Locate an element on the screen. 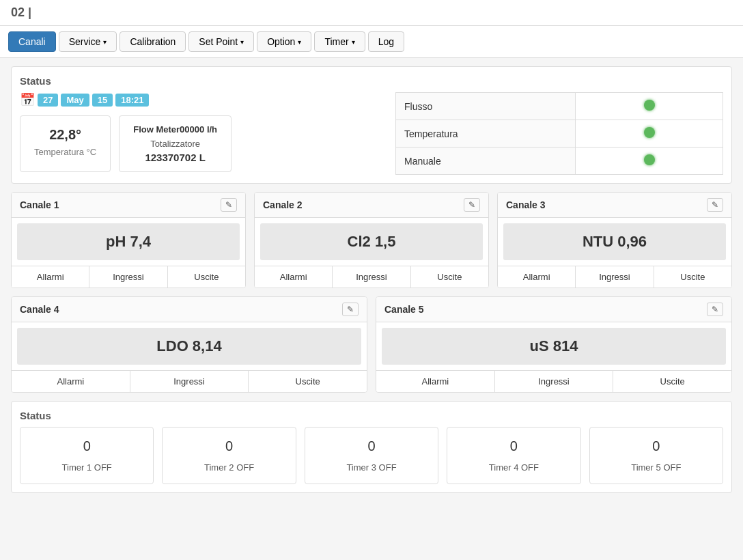 This screenshot has width=743, height=560. pencil-icon-1: ✎ is located at coordinates (229, 205).